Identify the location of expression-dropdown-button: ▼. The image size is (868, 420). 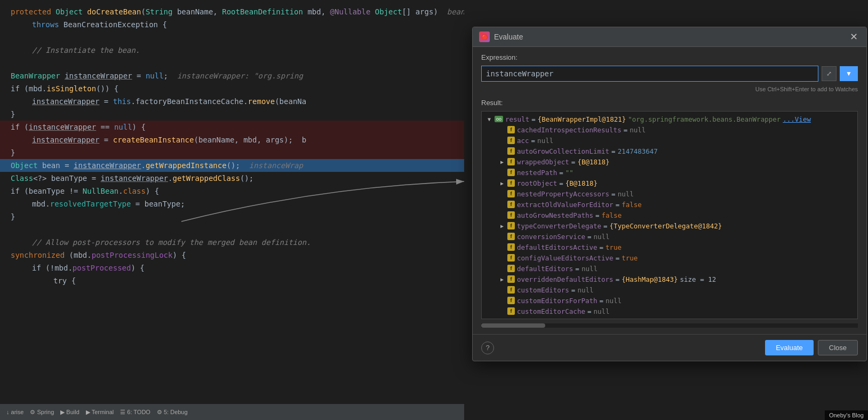
(849, 74).